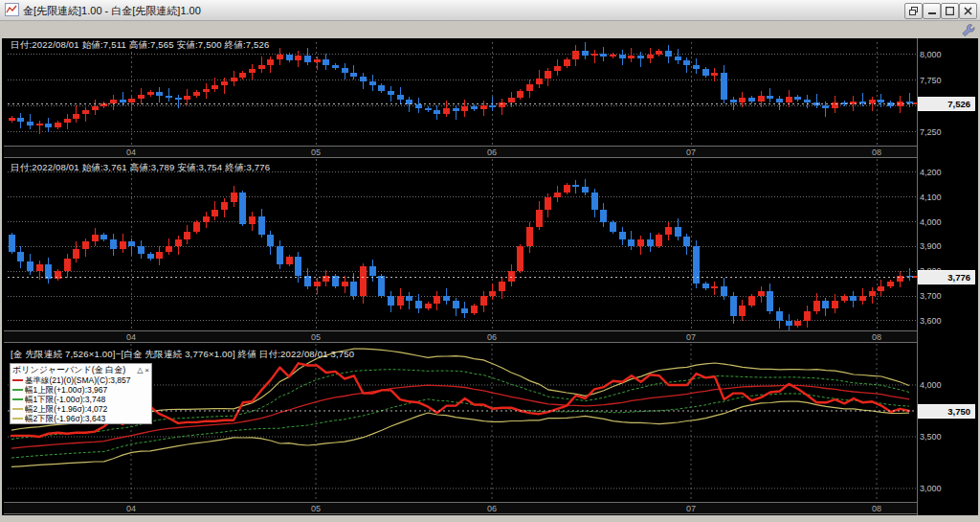 The height and width of the screenshot is (522, 980). Describe the element at coordinates (932, 11) in the screenshot. I see `minimize-button` at that location.